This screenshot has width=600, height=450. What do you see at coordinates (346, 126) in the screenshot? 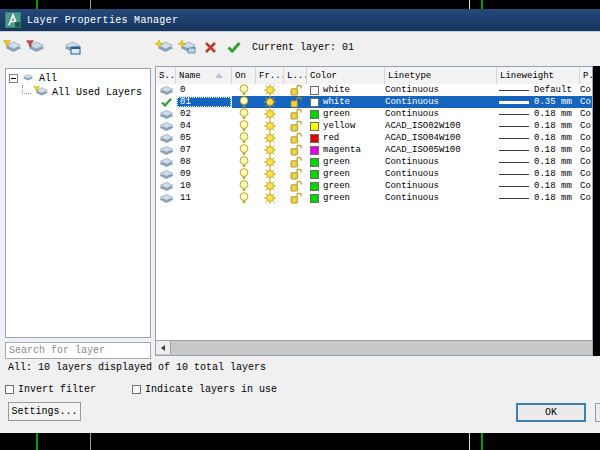
I see `color-cell: yellow` at bounding box center [346, 126].